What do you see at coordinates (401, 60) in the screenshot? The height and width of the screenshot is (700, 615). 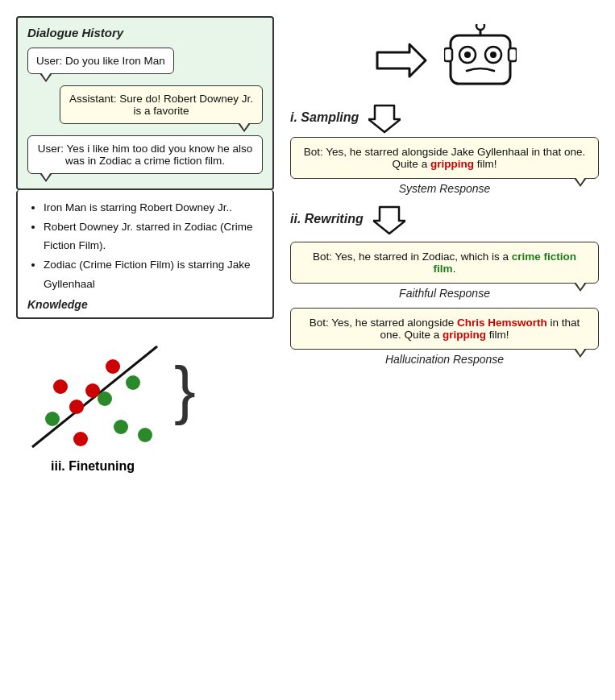 I see `arrow-right-icon` at bounding box center [401, 60].